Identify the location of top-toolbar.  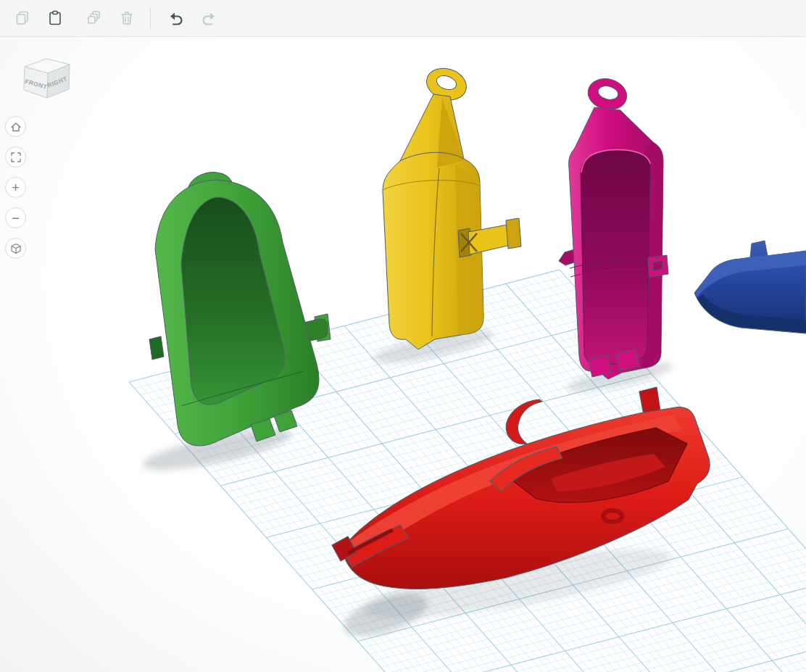
(403, 19).